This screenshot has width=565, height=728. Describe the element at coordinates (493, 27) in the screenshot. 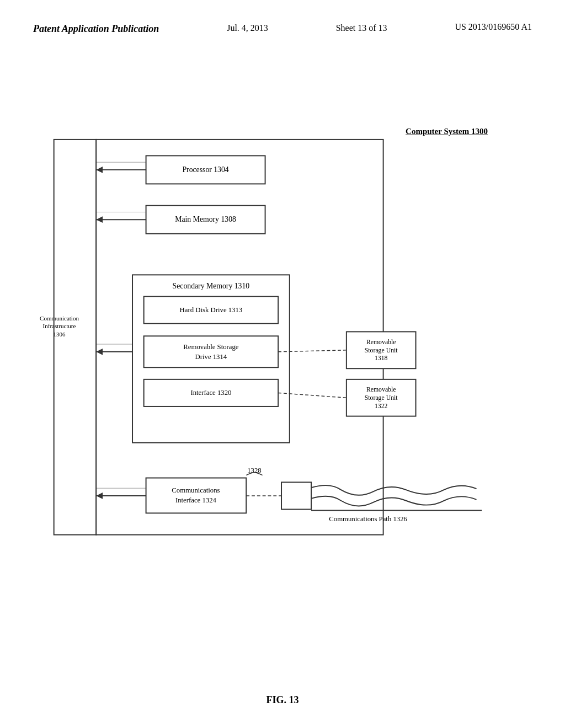

I see `patent-number: US 2013/0169650 A1` at that location.